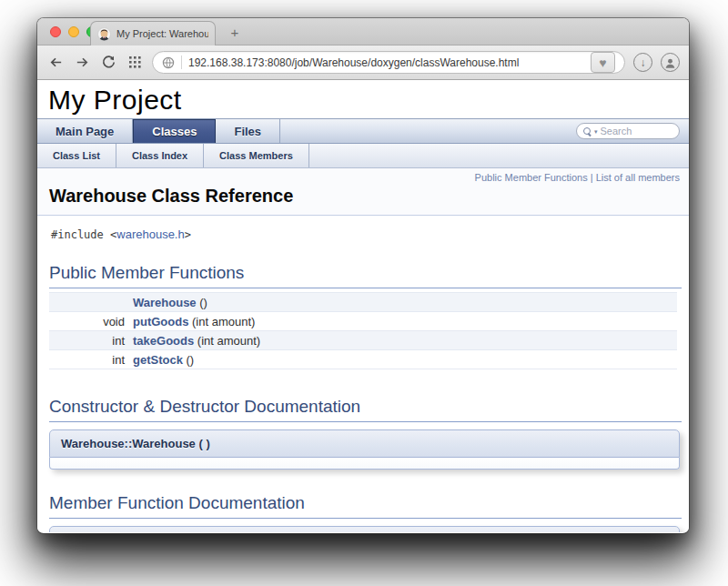 The image size is (728, 586). I want to click on member-functions-table: Warehouse () void putGoods (int amount) …, so click(363, 331).